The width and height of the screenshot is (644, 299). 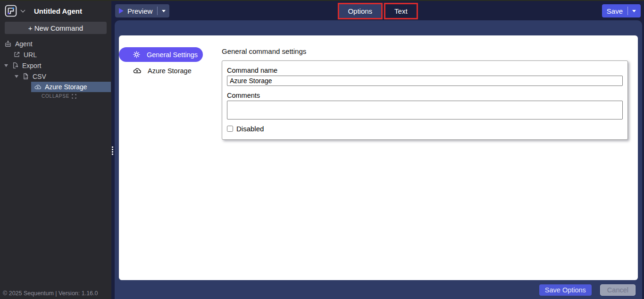 What do you see at coordinates (137, 55) in the screenshot?
I see `gear-icon` at bounding box center [137, 55].